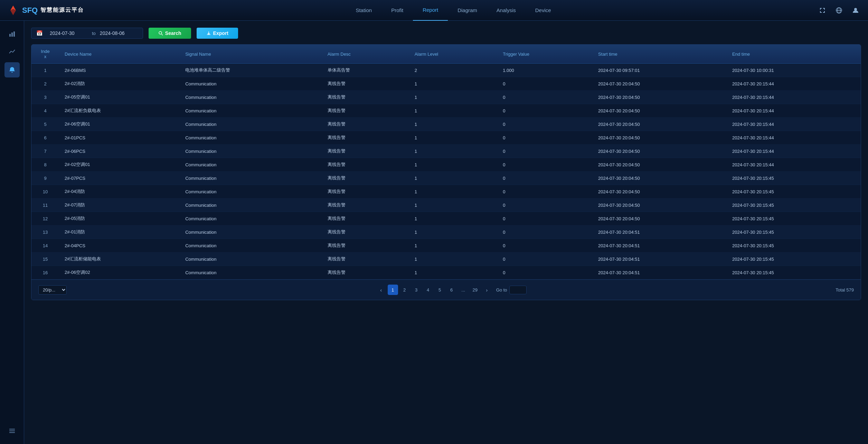 The width and height of the screenshot is (868, 444). What do you see at coordinates (45, 124) in the screenshot?
I see `cell-index: 5` at bounding box center [45, 124].